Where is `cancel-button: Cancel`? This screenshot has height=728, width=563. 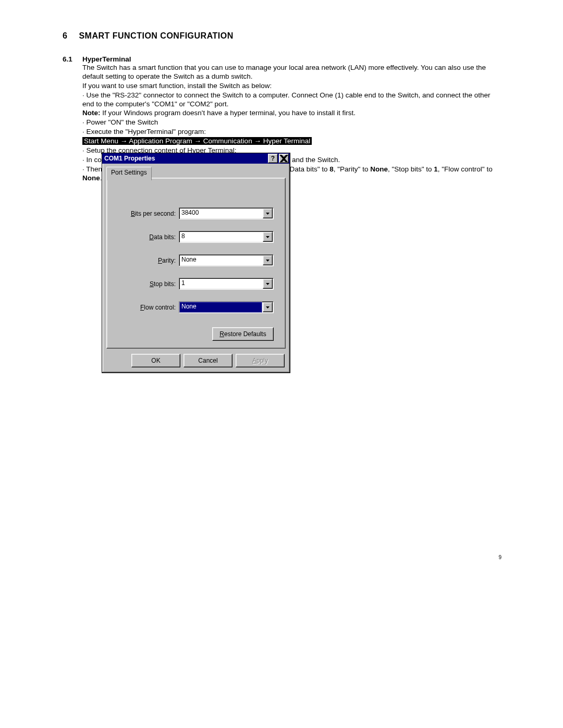 cancel-button: Cancel is located at coordinates (208, 361).